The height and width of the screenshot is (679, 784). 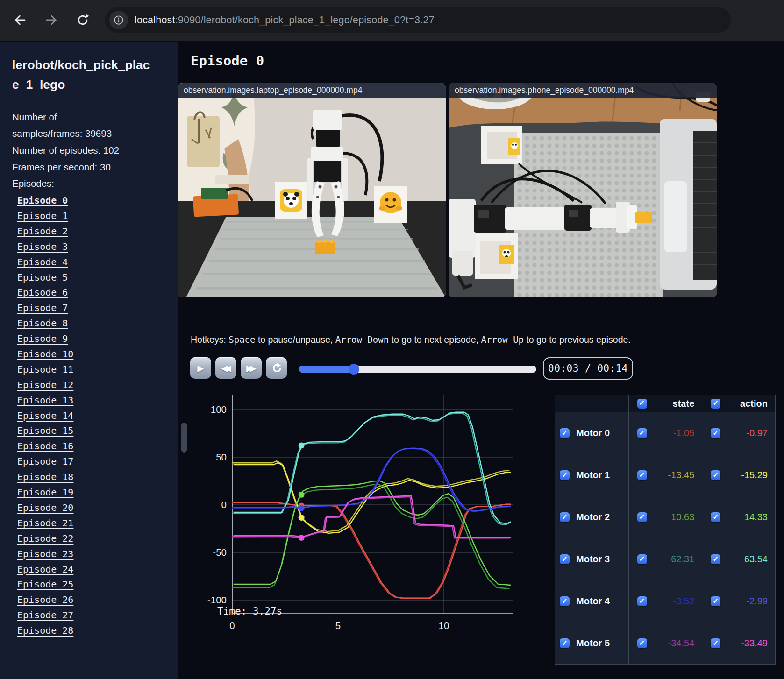 I want to click on episode-link-episode-3: Episode 3, so click(x=43, y=247).